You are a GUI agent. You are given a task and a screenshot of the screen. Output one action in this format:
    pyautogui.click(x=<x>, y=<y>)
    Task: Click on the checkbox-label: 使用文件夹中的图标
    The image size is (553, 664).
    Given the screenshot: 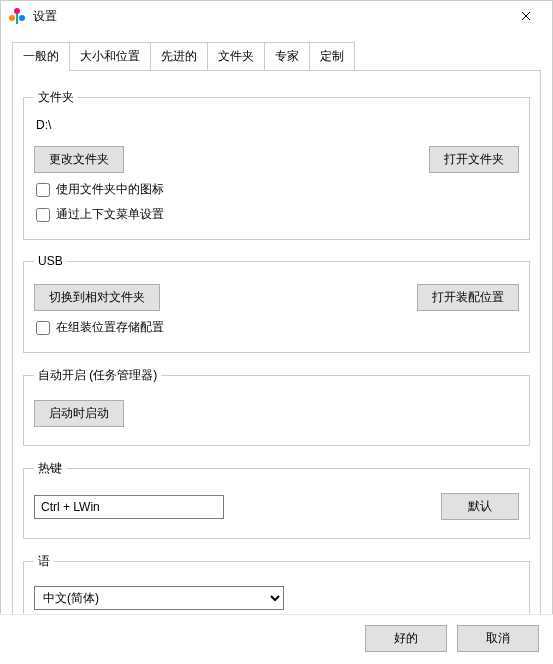 What is the action you would take?
    pyautogui.click(x=110, y=190)
    